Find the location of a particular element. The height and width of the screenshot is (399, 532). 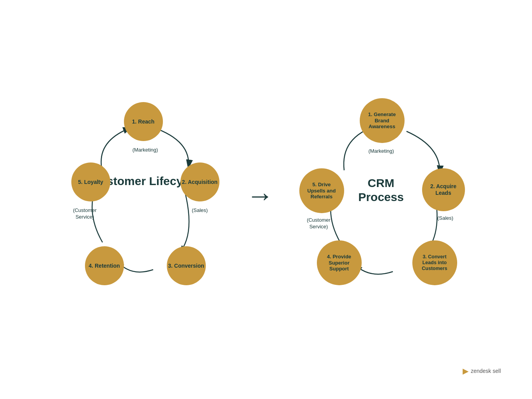

node-acquisition: 2. Acquisition is located at coordinates (200, 182).